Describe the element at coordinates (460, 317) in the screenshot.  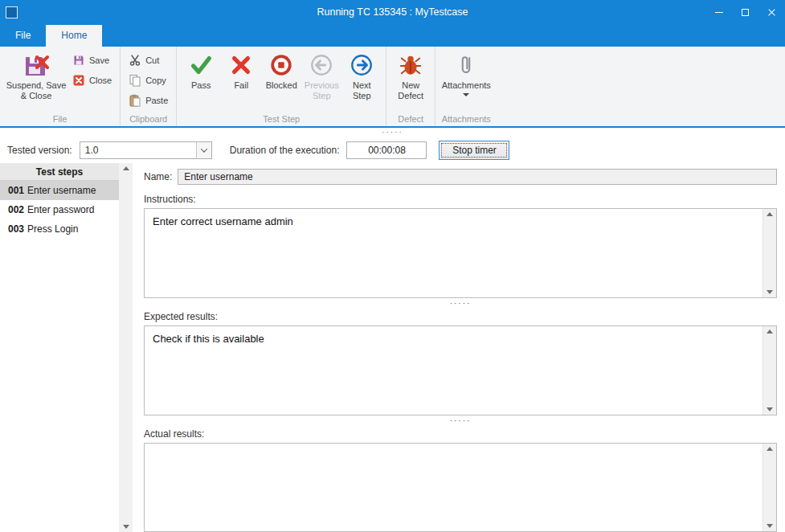
I see `expected-results-label: Expected results:` at that location.